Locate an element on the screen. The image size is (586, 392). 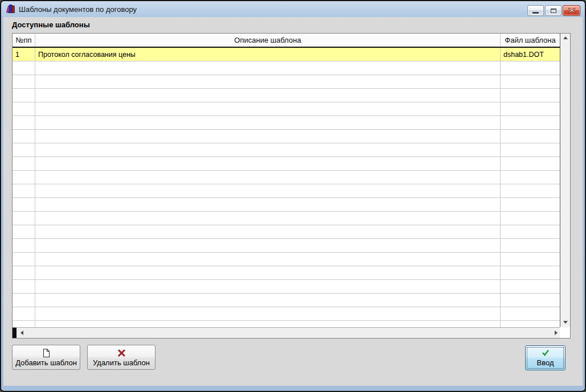
window-title: Шаблоны документов по договору is located at coordinates (77, 9).